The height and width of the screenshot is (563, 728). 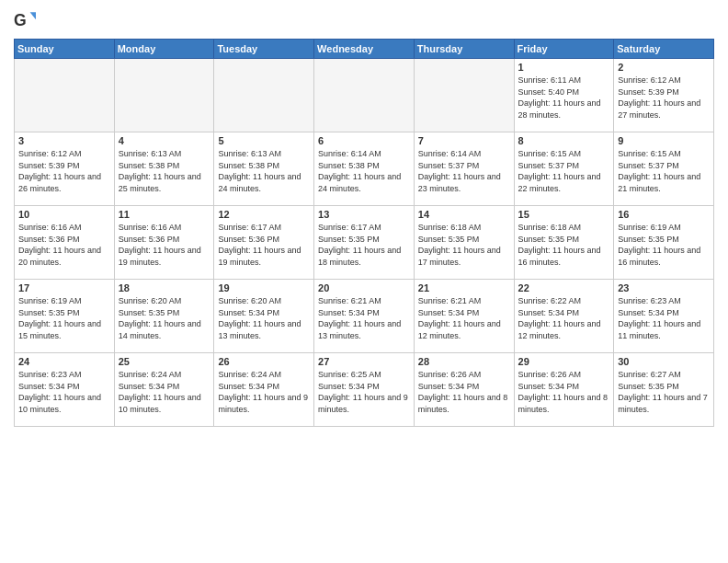 What do you see at coordinates (463, 316) in the screenshot?
I see `calendar-cell: 21Sunrise: 6:21 AMSunset: 5:34 PMDayligh…` at bounding box center [463, 316].